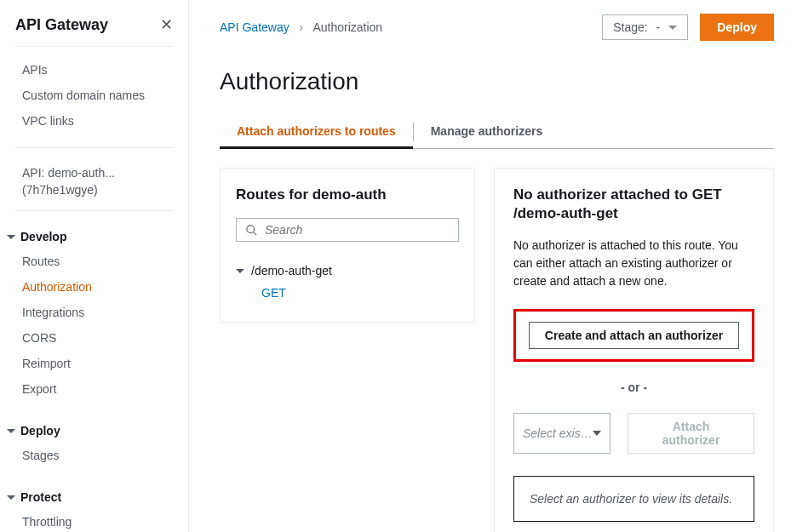  What do you see at coordinates (630, 27) in the screenshot?
I see `stage-label: Stage:` at bounding box center [630, 27].